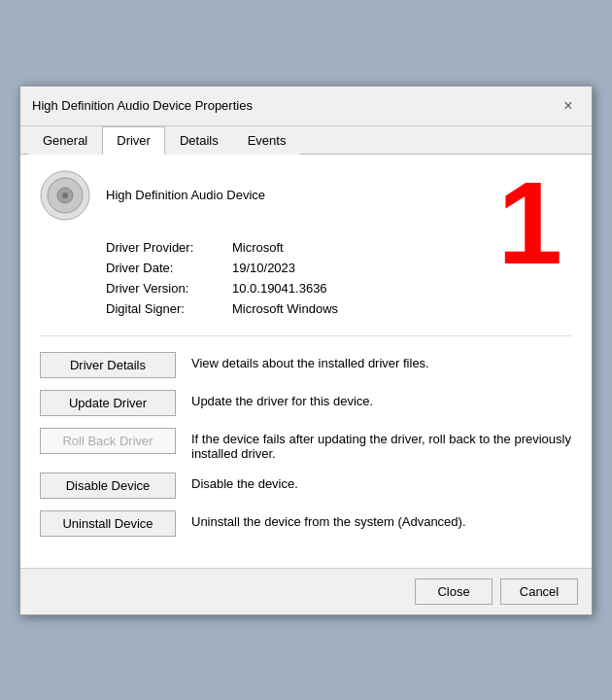 The width and height of the screenshot is (612, 700). I want to click on digital-signer-value: Microsoft Windows, so click(286, 309).